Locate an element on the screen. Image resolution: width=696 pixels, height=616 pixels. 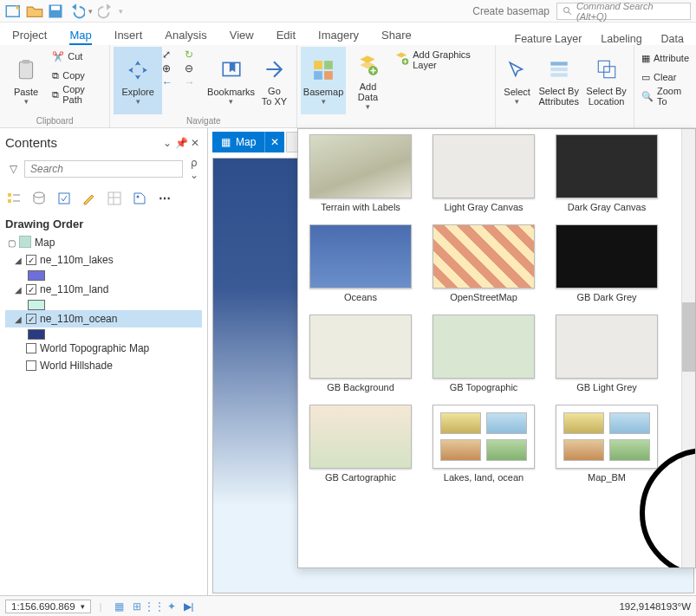
basemap-item: GB Background is located at coordinates (361, 353).